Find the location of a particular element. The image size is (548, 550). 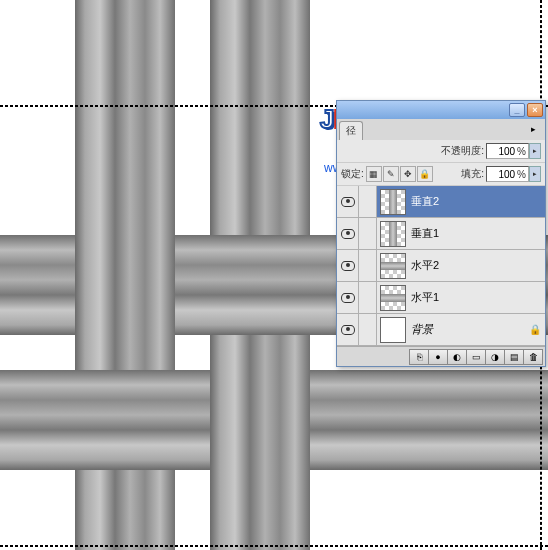

layer-list: 垂直2 垂直1 水平2 水平1 背景 🔒 is located at coordinates (441, 266).